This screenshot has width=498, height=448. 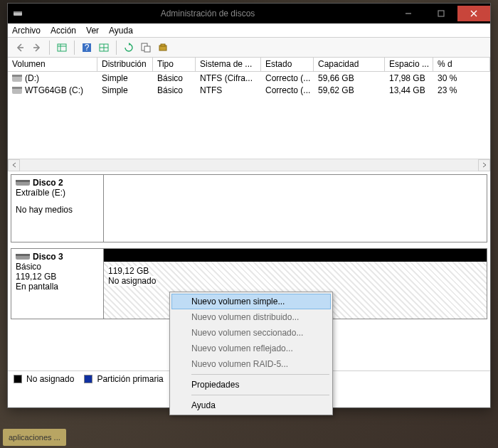 What do you see at coordinates (462, 78) in the screenshot?
I see `vol-pct: 30 %` at bounding box center [462, 78].